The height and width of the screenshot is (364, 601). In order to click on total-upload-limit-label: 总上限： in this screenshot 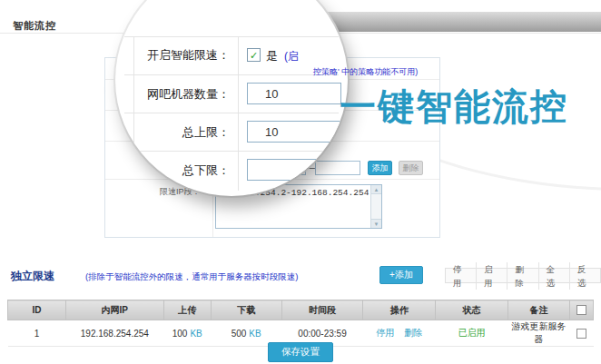, I will do `click(175, 133)`.